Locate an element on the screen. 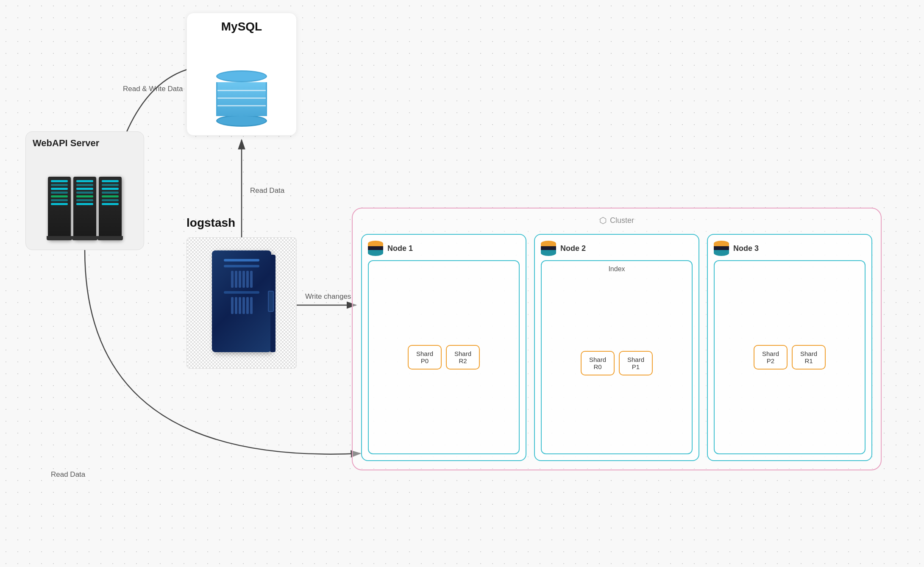  node-2-title: Node 2 is located at coordinates (573, 248).